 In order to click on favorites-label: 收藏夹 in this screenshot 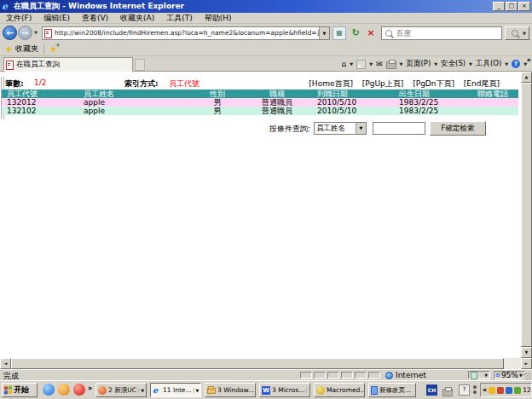, I will do `click(27, 49)`.